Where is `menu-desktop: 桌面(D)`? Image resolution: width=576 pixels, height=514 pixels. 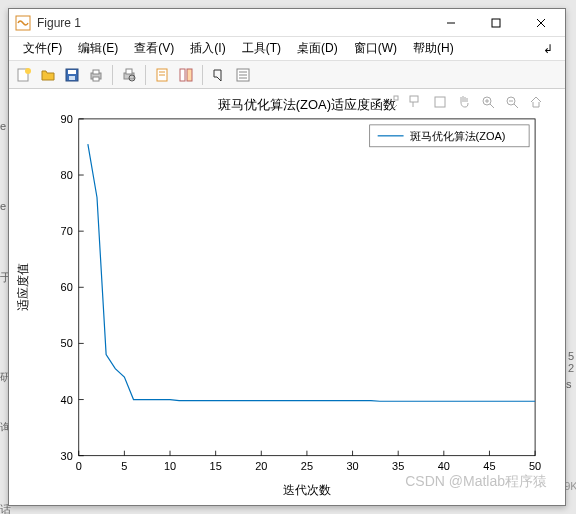
menu-desktop: 桌面(D) is located at coordinates (318, 48).